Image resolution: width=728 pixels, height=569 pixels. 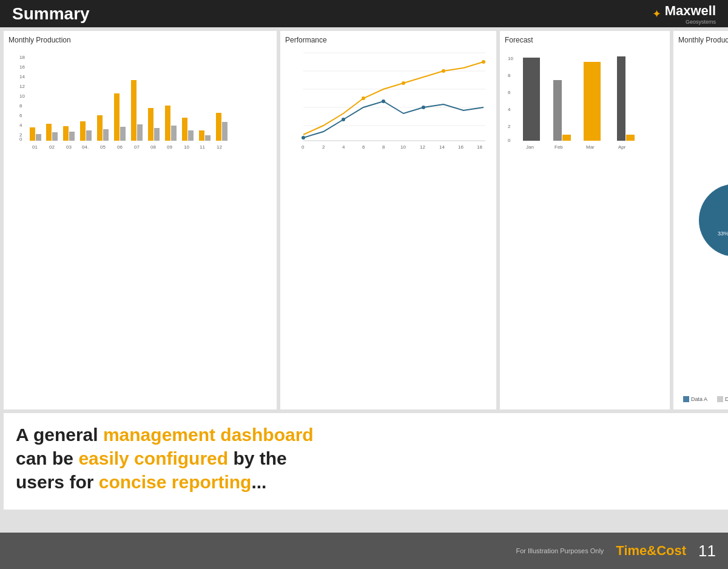 What do you see at coordinates (59, 434) in the screenshot?
I see `banner-text-1: A general` at bounding box center [59, 434].